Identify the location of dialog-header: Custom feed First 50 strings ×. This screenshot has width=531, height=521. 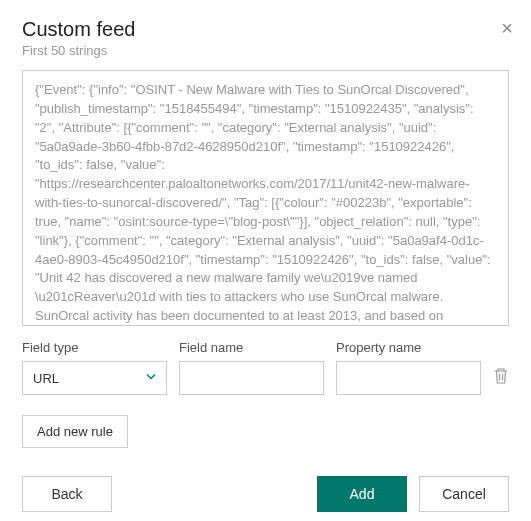
(266, 38).